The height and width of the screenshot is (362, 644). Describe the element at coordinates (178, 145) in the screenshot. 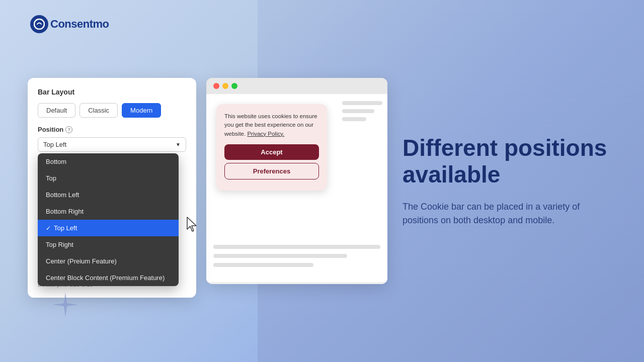

I see `dropdown-arrow-icon: ▼` at that location.